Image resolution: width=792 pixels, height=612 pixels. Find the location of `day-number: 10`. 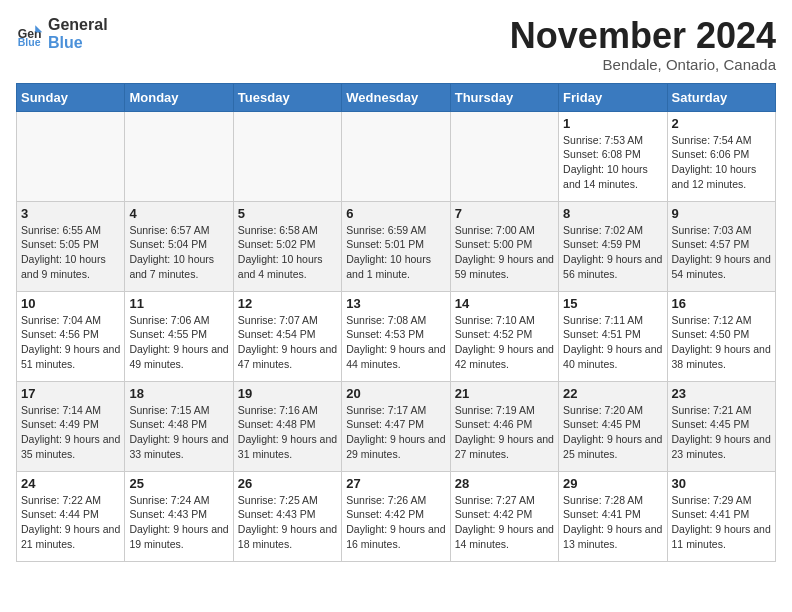

day-number: 10 is located at coordinates (70, 304).